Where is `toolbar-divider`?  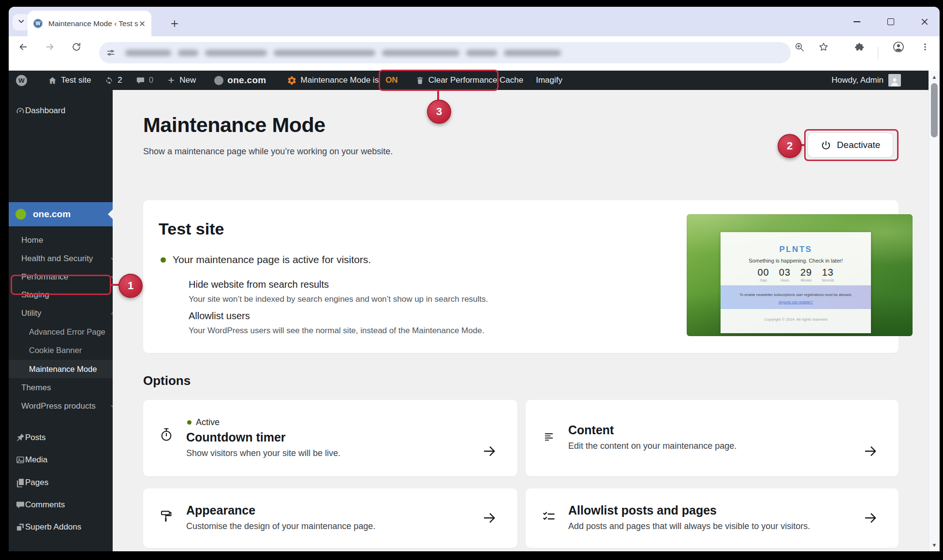
toolbar-divider is located at coordinates (878, 53).